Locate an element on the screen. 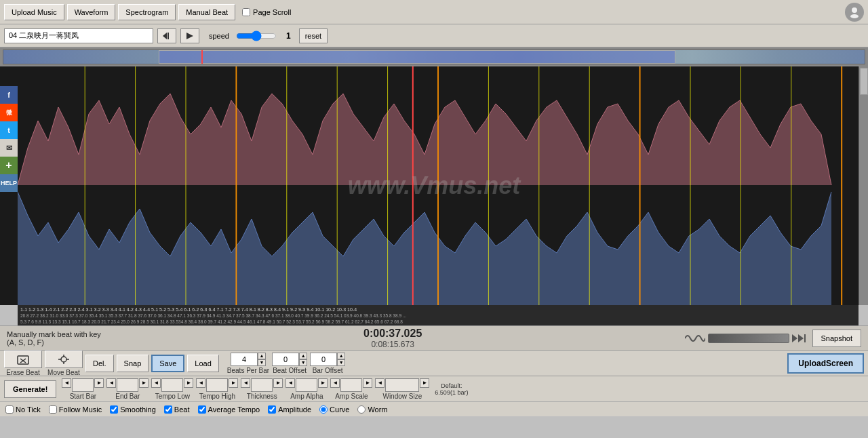 This screenshot has height=438, width=868. amp-alpha-right: ► is located at coordinates (323, 383).